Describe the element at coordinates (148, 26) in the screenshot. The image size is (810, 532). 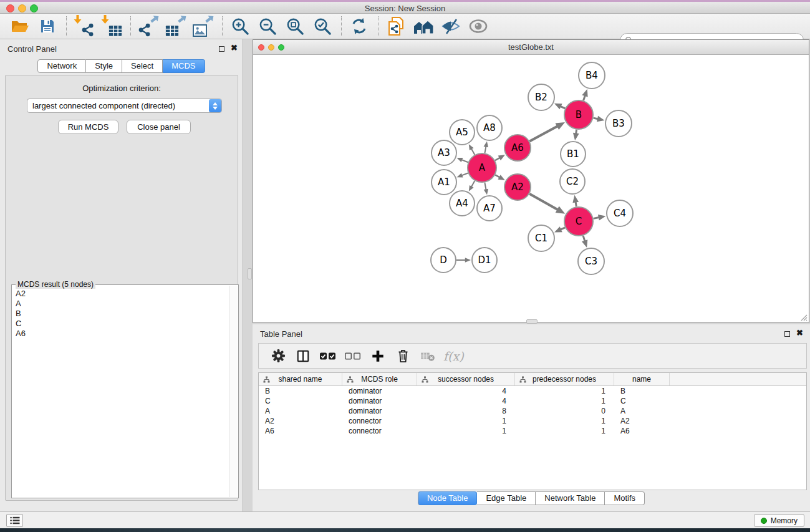
I see `export-network-icon` at that location.